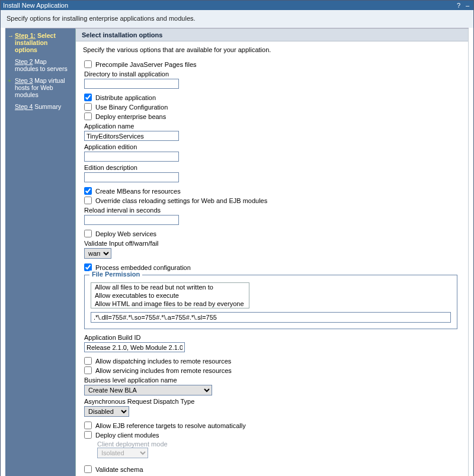 This screenshot has height=476, width=474. Describe the element at coordinates (107, 411) in the screenshot. I see `ardt-select: Disabled` at that location.